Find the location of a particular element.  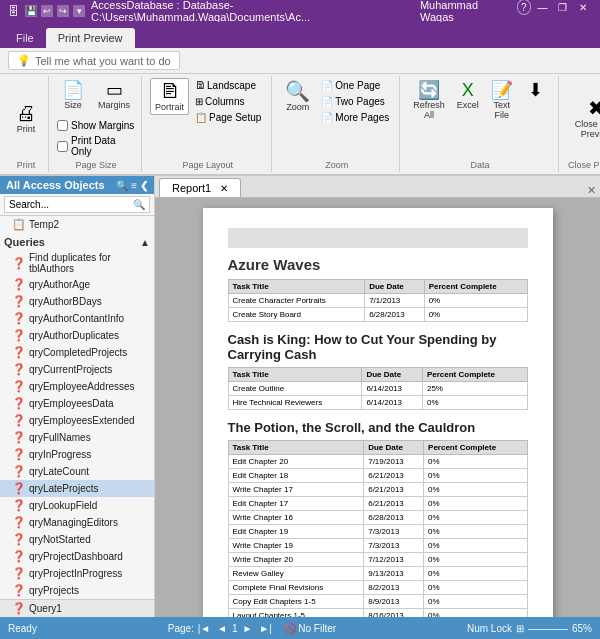

sidebar-item-qrymanagingeditors: ❓ qryManagingEditors is located at coordinates (77, 522).